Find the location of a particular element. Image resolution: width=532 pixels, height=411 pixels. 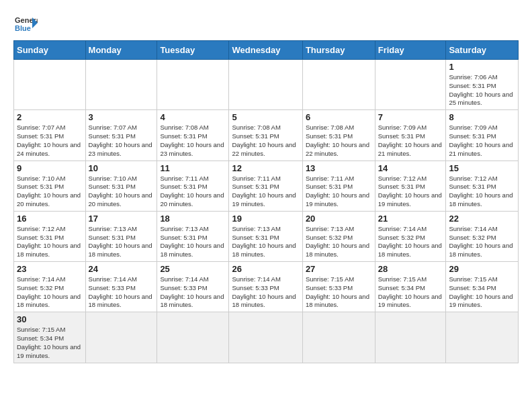

day-number: 17 is located at coordinates (122, 219).